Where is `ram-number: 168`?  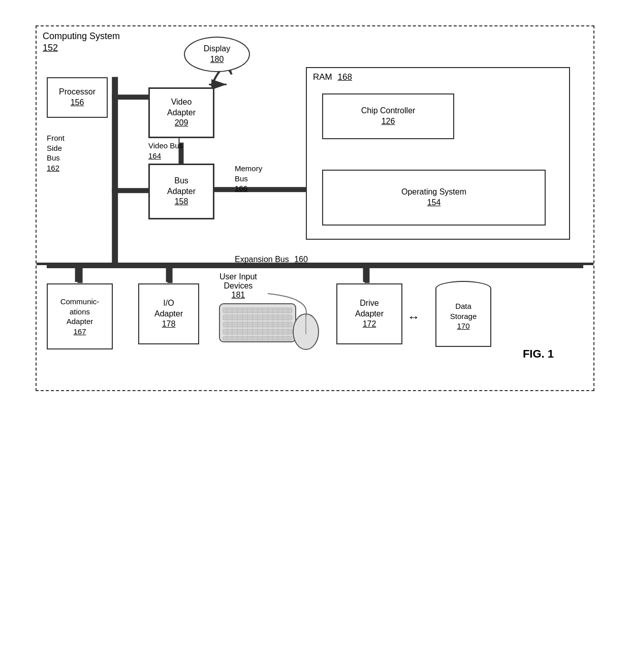
ram-number: 168 is located at coordinates (345, 77).